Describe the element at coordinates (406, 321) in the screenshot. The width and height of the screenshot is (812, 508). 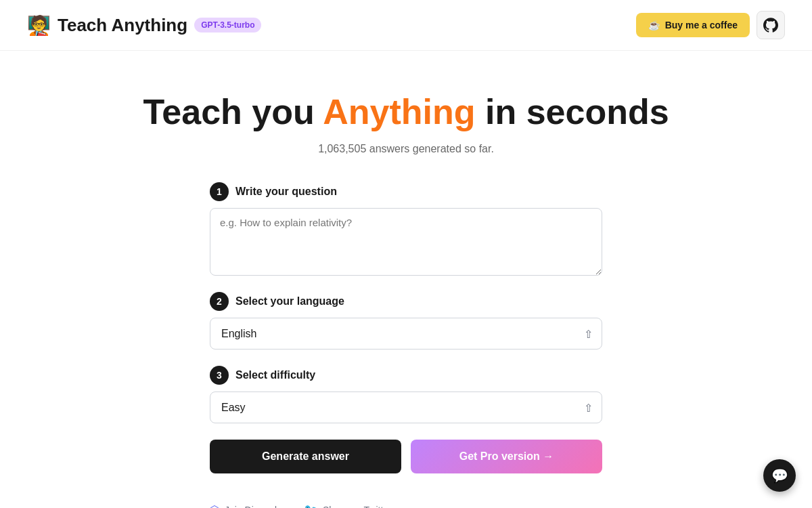
I see `step2-section: 2 Select your language English Spanish F…` at that location.